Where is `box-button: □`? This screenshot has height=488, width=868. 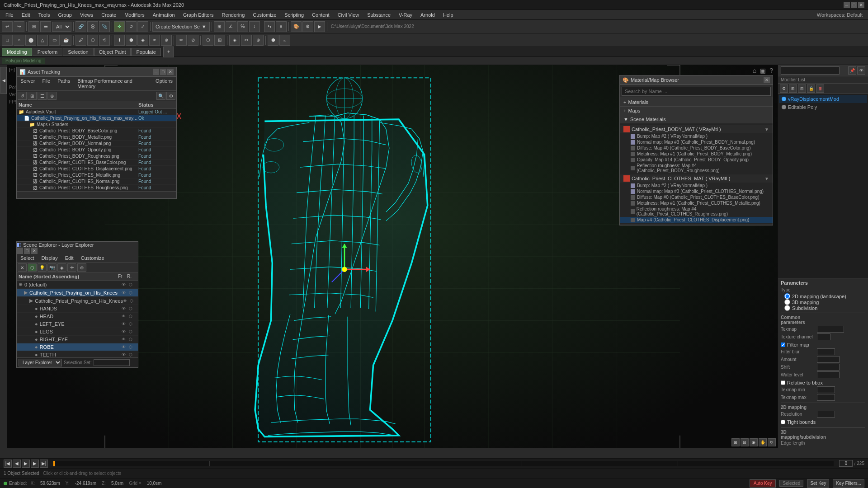 box-button: □ is located at coordinates (7, 40).